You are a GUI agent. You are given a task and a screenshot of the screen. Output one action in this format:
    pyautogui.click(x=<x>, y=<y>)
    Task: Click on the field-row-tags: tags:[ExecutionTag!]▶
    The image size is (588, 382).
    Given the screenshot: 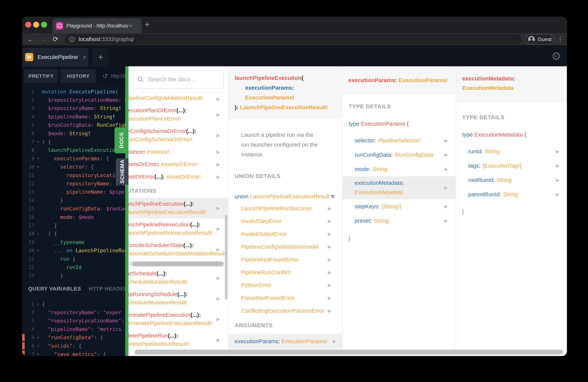 What is the action you would take?
    pyautogui.click(x=511, y=166)
    